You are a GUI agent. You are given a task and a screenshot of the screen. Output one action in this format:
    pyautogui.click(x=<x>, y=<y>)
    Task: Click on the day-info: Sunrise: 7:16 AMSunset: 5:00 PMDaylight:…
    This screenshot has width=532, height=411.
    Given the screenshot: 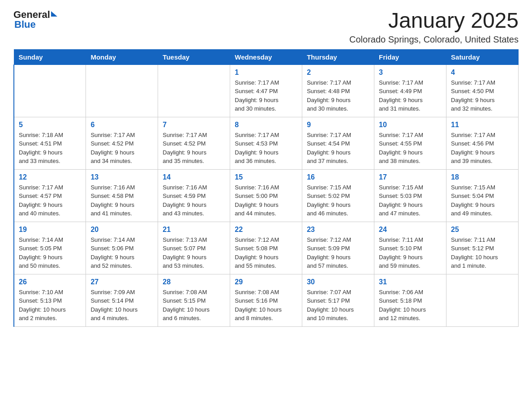 What is the action you would take?
    pyautogui.click(x=266, y=201)
    